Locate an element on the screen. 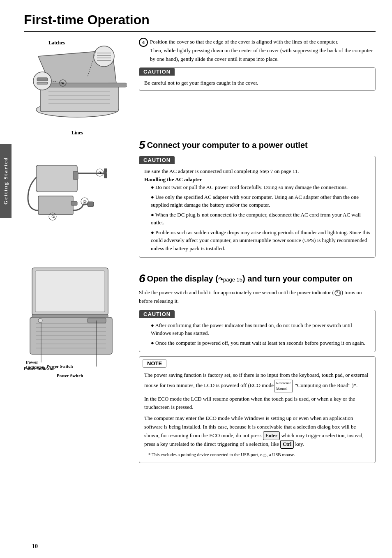 The height and width of the screenshot is (558, 392). caution-box-cover: CAUTION Be careful not to get your finge… is located at coordinates (257, 79).